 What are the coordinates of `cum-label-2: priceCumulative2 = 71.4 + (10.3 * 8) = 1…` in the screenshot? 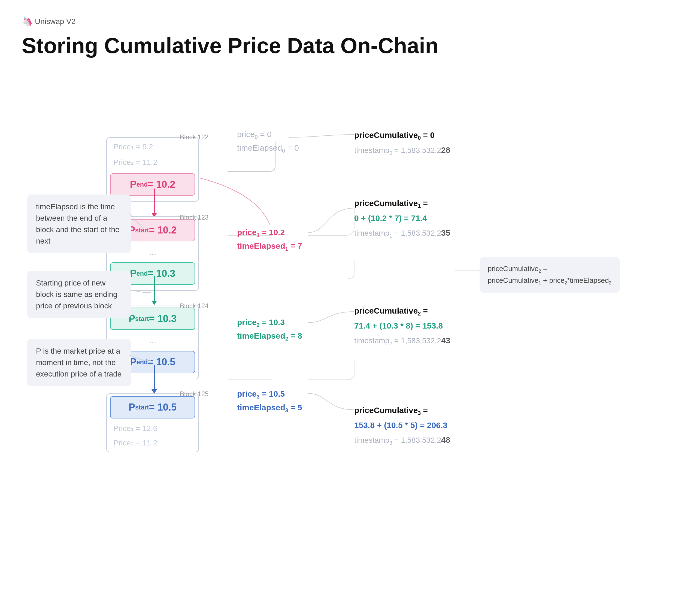 It's located at (402, 326).